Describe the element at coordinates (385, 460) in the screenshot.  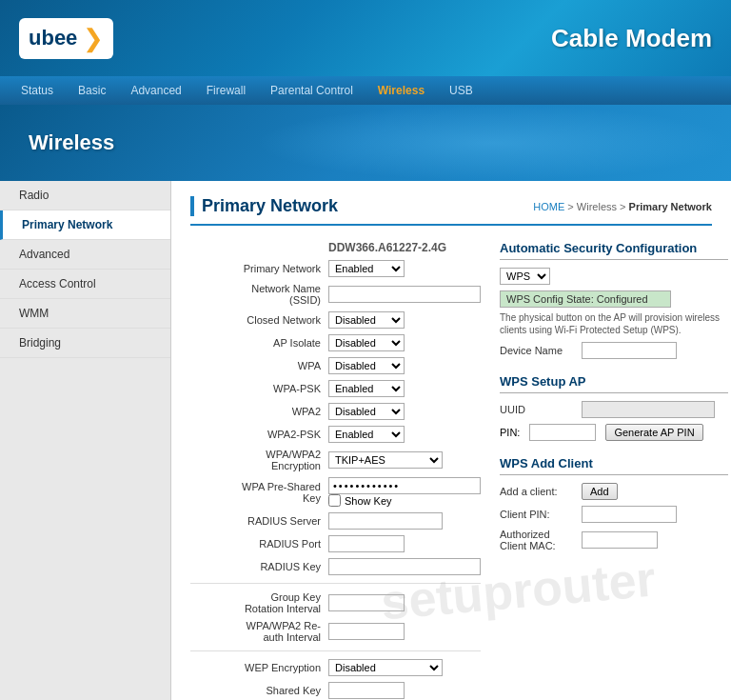
I see `wpa-enc-select: TKIP+AES TKIP AES` at that location.